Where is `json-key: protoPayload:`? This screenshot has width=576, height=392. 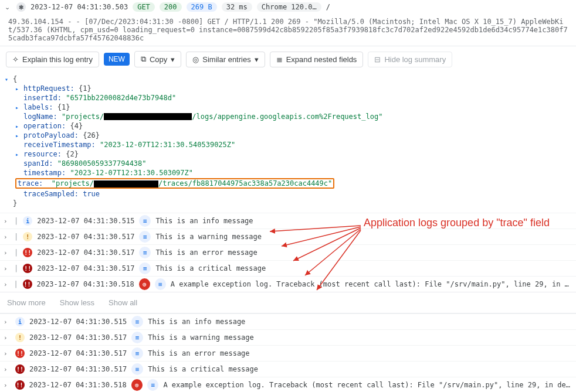 json-key: protoPayload: is located at coordinates (51, 135).